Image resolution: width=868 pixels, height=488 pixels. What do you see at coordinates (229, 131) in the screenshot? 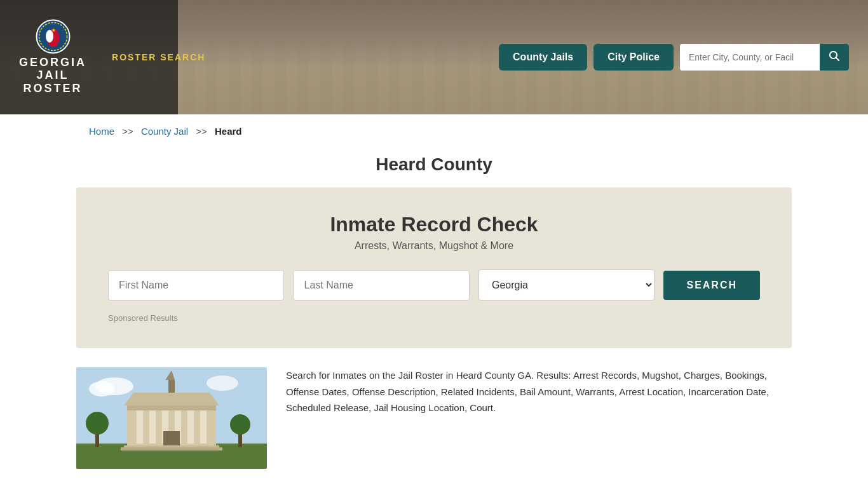
I see `breadcrumb-current: Heard` at bounding box center [229, 131].